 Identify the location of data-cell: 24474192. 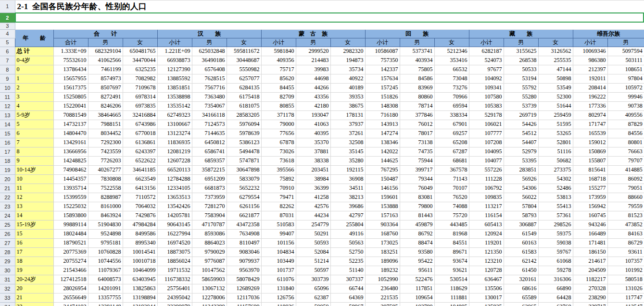
(71, 304).